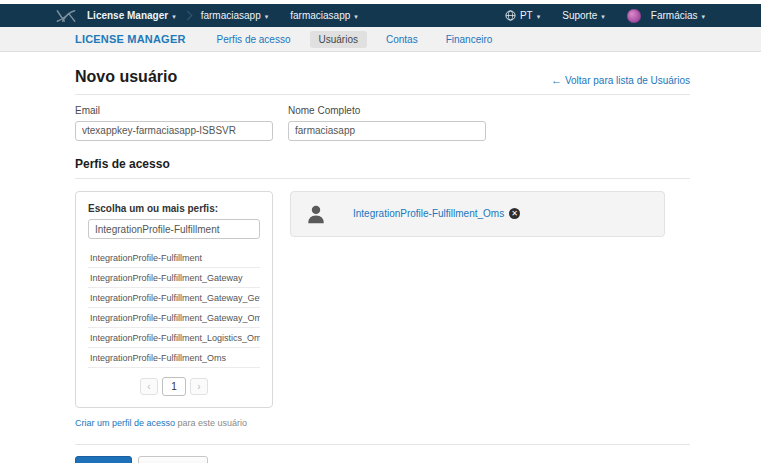  Describe the element at coordinates (620, 80) in the screenshot. I see `back-to-users-link: ← Voltar para lista de Usuários` at that location.